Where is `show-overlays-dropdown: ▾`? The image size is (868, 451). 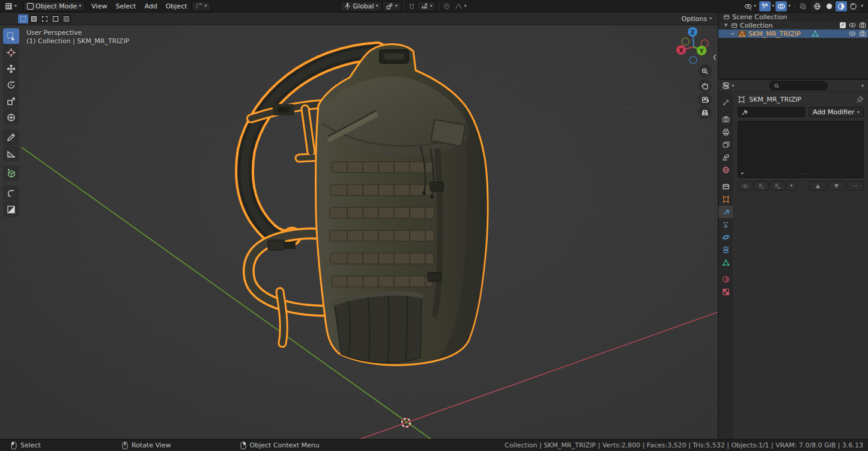 show-overlays-dropdown: ▾ is located at coordinates (789, 6).